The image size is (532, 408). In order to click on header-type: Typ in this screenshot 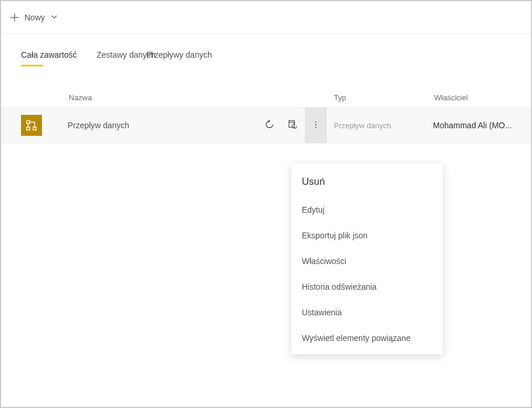, I will do `click(380, 98)`.